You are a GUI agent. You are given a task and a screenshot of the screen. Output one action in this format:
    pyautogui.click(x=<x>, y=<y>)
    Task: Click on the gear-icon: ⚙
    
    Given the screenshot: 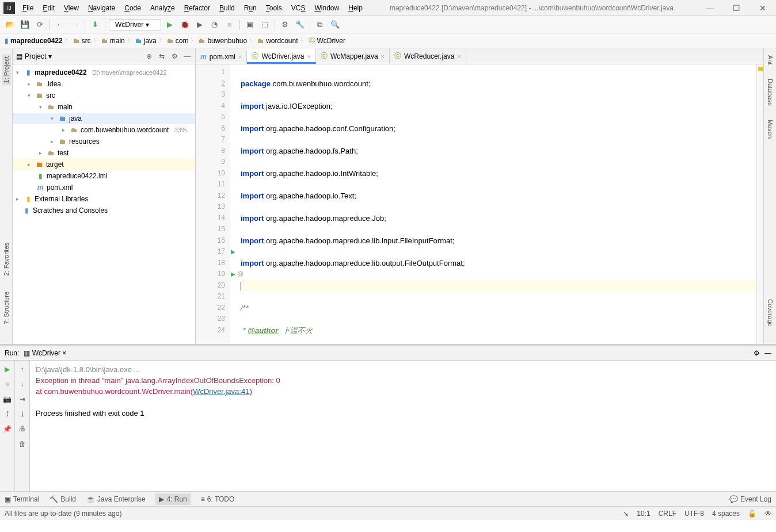 What is the action you would take?
    pyautogui.click(x=756, y=353)
    